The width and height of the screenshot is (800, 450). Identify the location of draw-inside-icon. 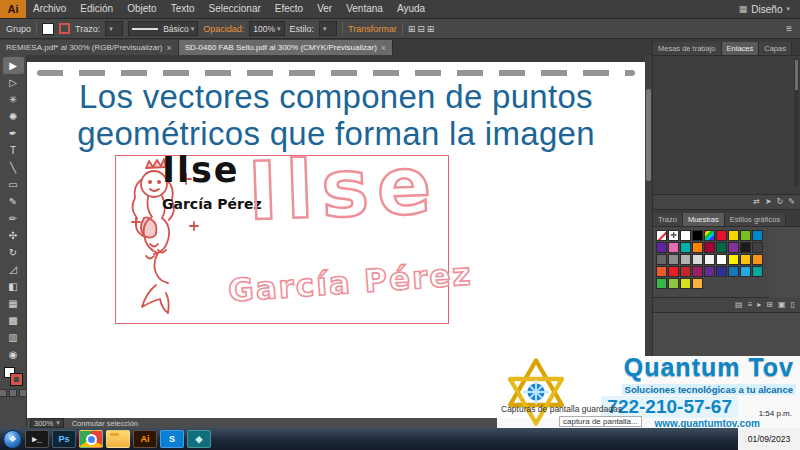
(23, 393).